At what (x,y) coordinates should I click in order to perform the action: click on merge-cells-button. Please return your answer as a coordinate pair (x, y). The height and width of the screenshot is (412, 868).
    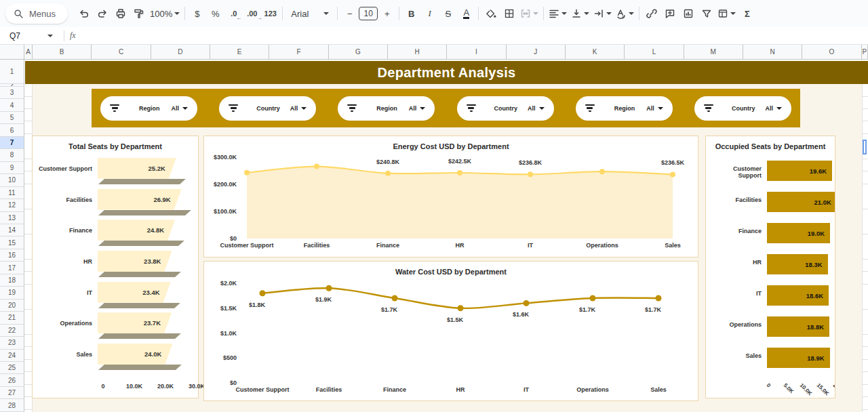
    Looking at the image, I should click on (529, 14).